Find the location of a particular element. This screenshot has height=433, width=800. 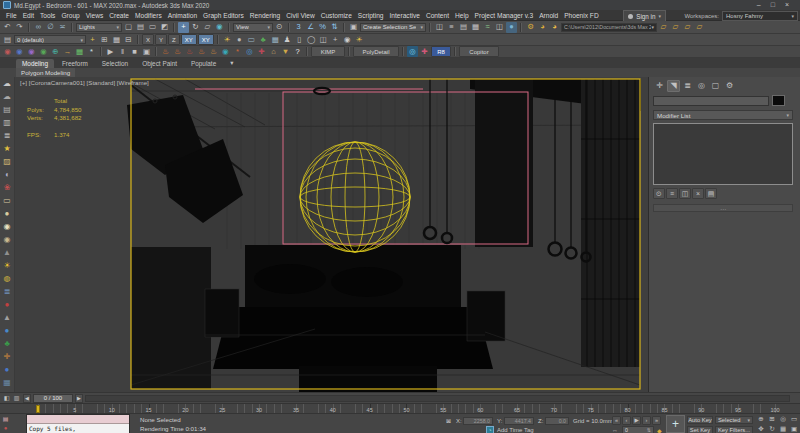

eye-helper-icon: ◉ is located at coordinates (8, 240).